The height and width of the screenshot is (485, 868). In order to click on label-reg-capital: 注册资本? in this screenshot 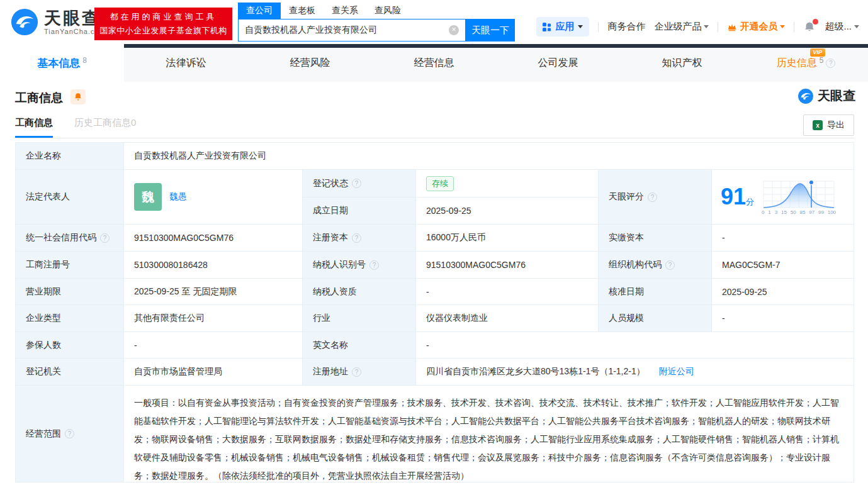, I will do `click(359, 238)`.